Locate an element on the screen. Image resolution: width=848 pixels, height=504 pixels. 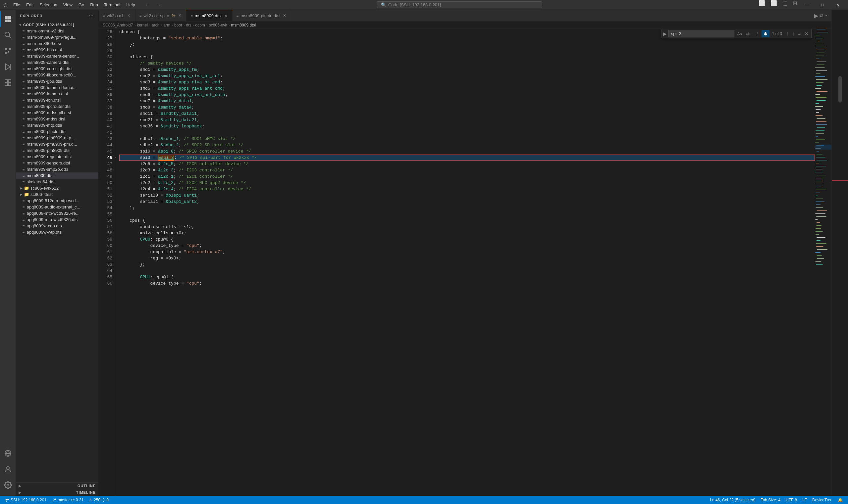
file-item-24: ≡skeleton64.dtsi is located at coordinates (57, 182).